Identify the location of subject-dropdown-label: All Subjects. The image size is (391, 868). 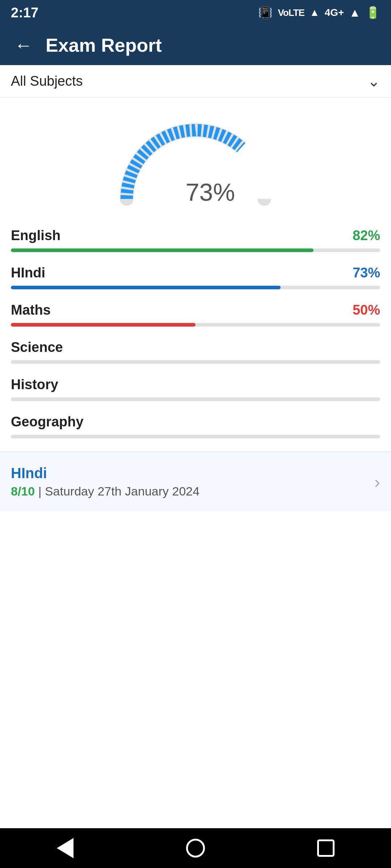
(47, 81).